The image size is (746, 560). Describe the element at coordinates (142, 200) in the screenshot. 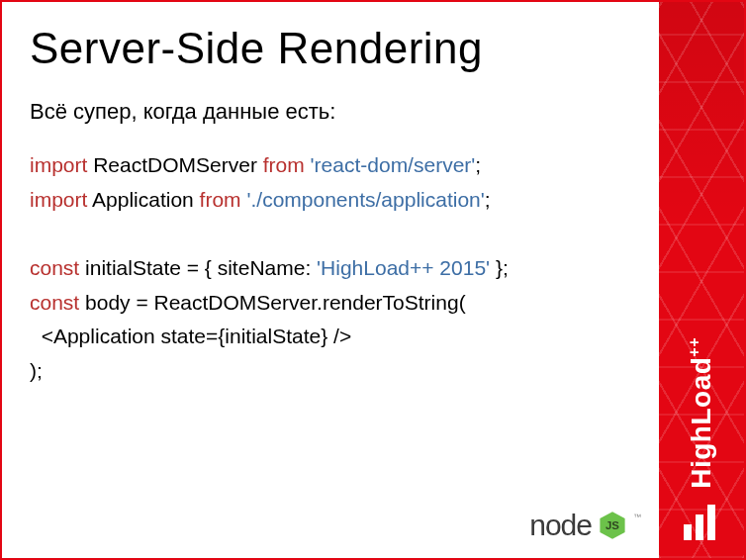

I see `code-text: Application` at that location.